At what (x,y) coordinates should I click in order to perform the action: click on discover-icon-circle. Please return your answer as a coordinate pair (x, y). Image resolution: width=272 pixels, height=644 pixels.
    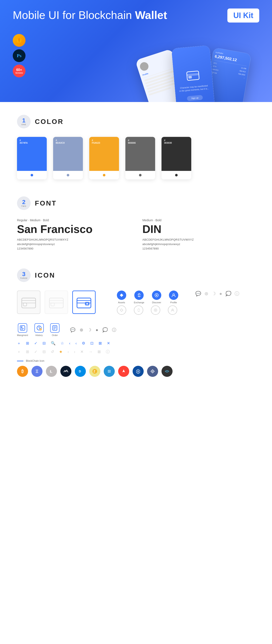
    Looking at the image, I should click on (156, 295).